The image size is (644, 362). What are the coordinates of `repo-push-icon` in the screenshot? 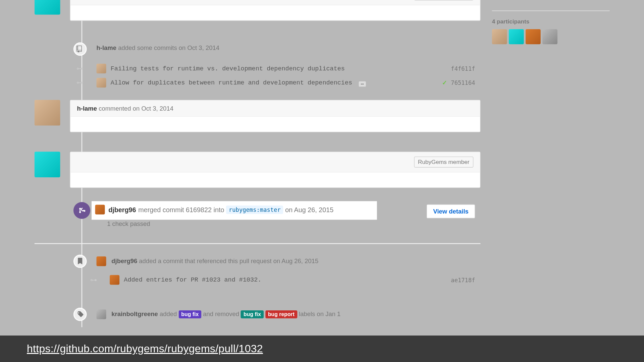 It's located at (80, 49).